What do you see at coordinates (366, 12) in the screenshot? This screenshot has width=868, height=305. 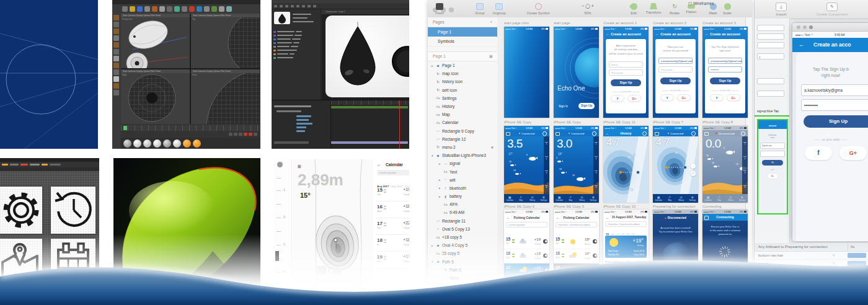 I see `ae-composition-tab: Composition Comp 1` at bounding box center [366, 12].